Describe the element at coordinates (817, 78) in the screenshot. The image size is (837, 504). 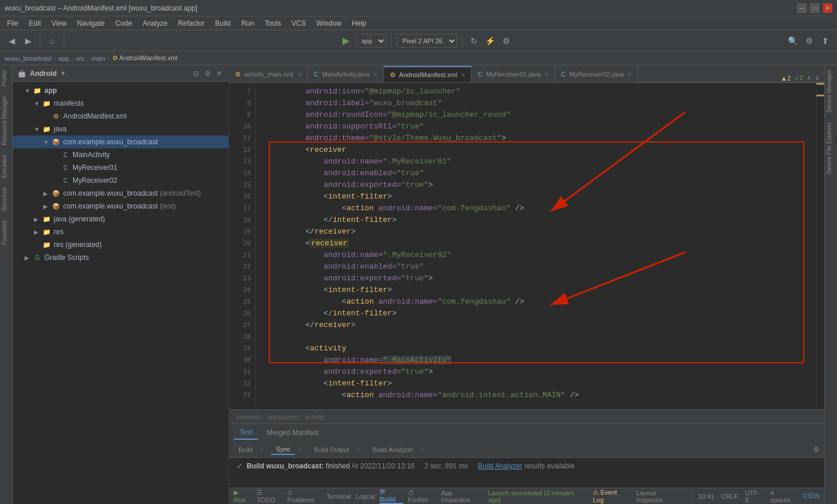
I see `warnings-expand2-icon: ∨` at that location.